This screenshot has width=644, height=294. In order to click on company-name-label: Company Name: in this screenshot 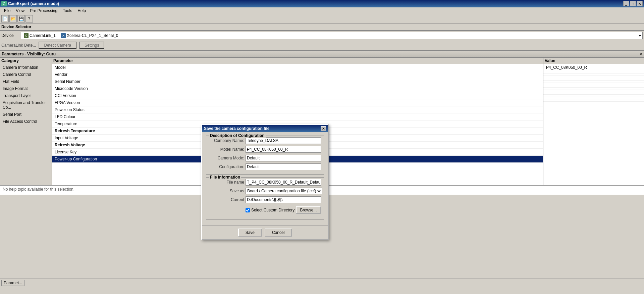, I will do `click(227, 141)`.